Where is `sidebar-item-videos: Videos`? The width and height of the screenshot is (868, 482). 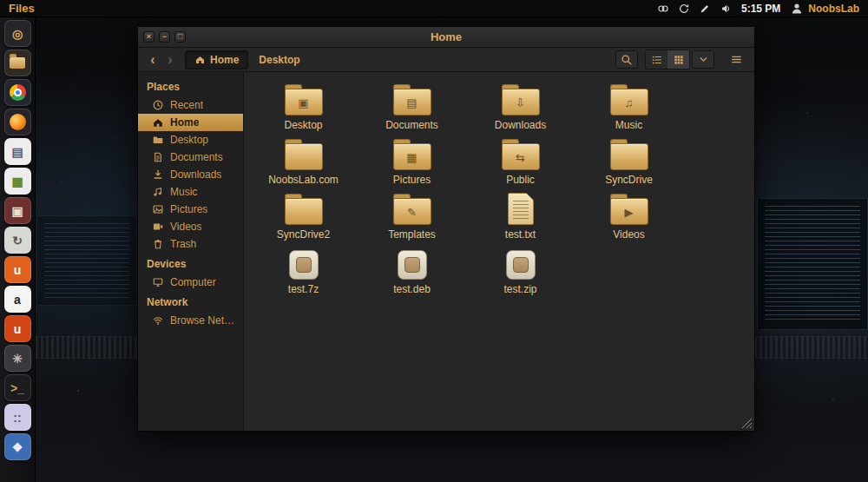 sidebar-item-videos: Videos is located at coordinates (191, 227).